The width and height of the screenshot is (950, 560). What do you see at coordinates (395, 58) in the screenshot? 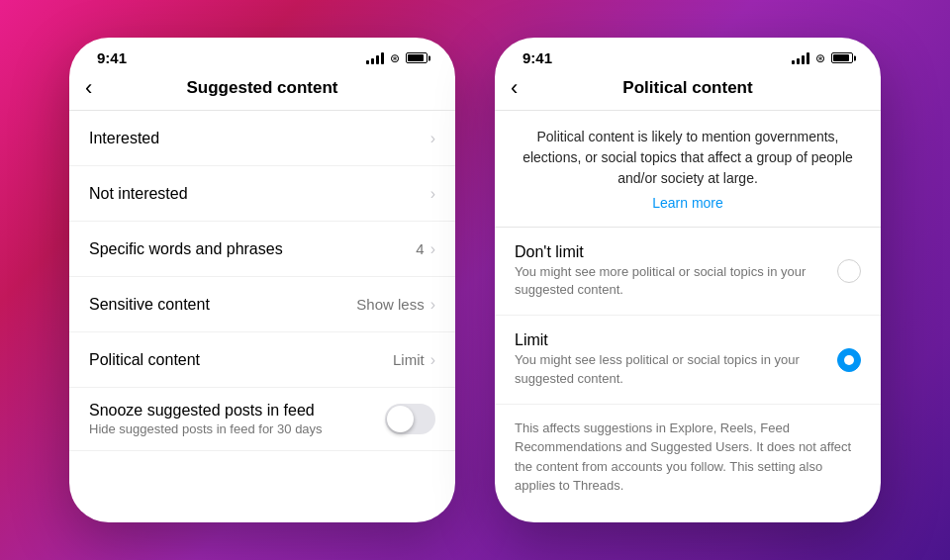
I see `wifi-icon: ⊛` at bounding box center [395, 58].